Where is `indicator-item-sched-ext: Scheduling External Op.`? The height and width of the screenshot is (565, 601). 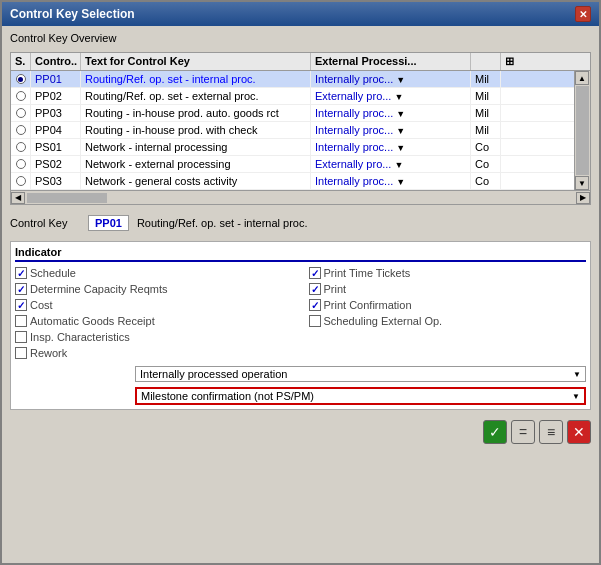 indicator-item-sched-ext: Scheduling External Op. is located at coordinates (448, 321).